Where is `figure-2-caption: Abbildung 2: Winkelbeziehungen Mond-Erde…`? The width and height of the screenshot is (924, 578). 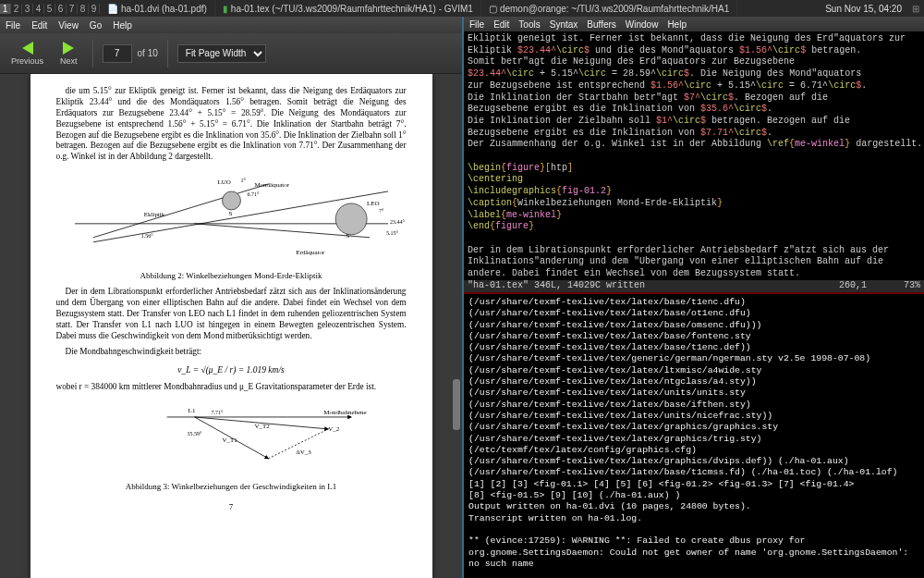
figure-2-caption: Abbildung 2: Winkelbeziehungen Mond-Erde… is located at coordinates (231, 277).